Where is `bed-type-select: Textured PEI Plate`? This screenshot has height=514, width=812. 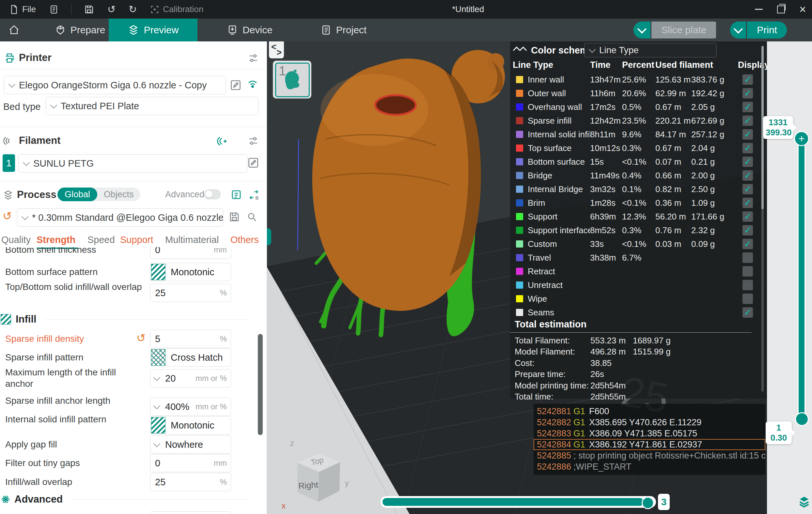
bed-type-select: Textured PEI Plate is located at coordinates (152, 106).